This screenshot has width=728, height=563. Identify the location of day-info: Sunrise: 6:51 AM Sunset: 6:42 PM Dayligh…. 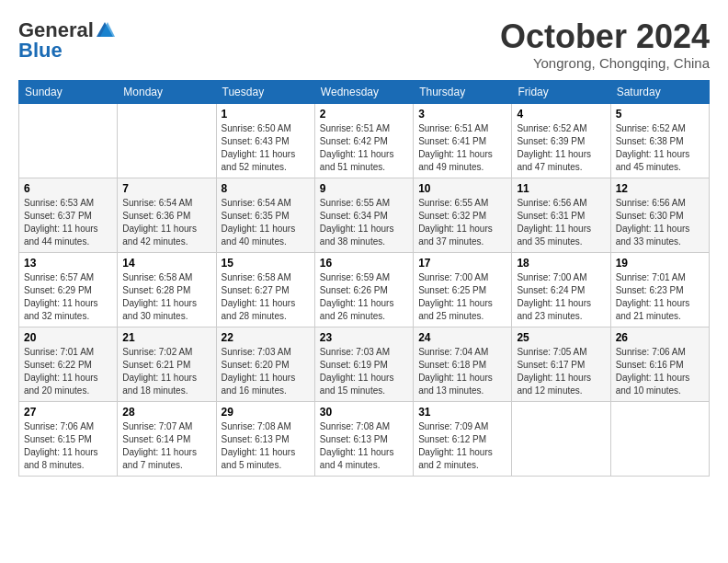
(364, 148).